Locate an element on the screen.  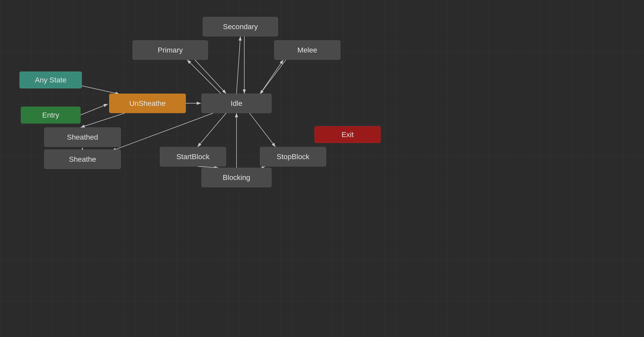
idle-node: Idle is located at coordinates (236, 103).